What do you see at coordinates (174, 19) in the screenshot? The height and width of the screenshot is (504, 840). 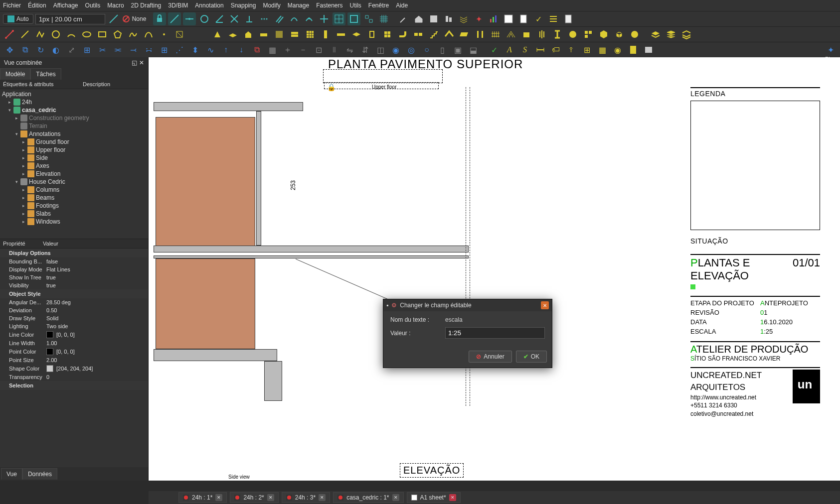 I see `snap-endpoint-icon` at bounding box center [174, 19].